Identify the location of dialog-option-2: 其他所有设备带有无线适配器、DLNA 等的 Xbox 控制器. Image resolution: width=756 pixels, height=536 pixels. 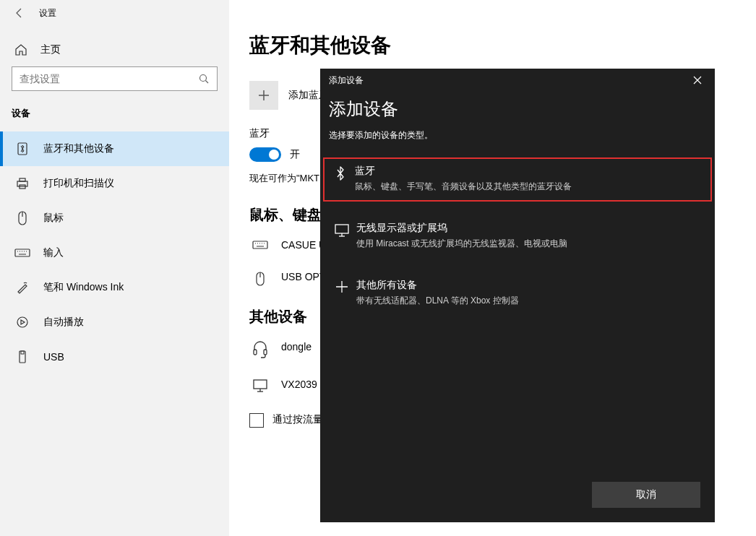
(517, 293).